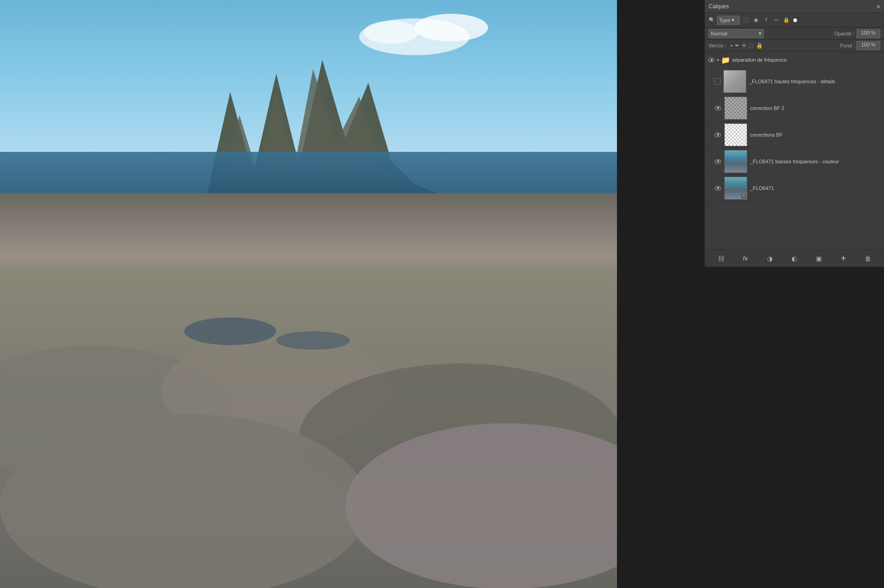 This screenshot has height=588, width=884. What do you see at coordinates (770, 259) in the screenshot?
I see `add-mask-button: ◑` at bounding box center [770, 259].